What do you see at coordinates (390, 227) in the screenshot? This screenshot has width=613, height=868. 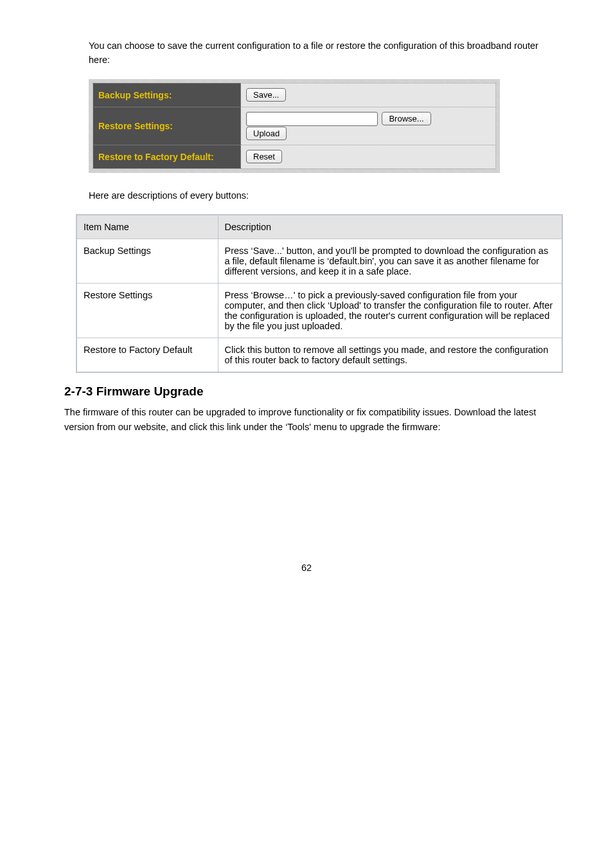 I see `table-header-desc: Description` at bounding box center [390, 227].